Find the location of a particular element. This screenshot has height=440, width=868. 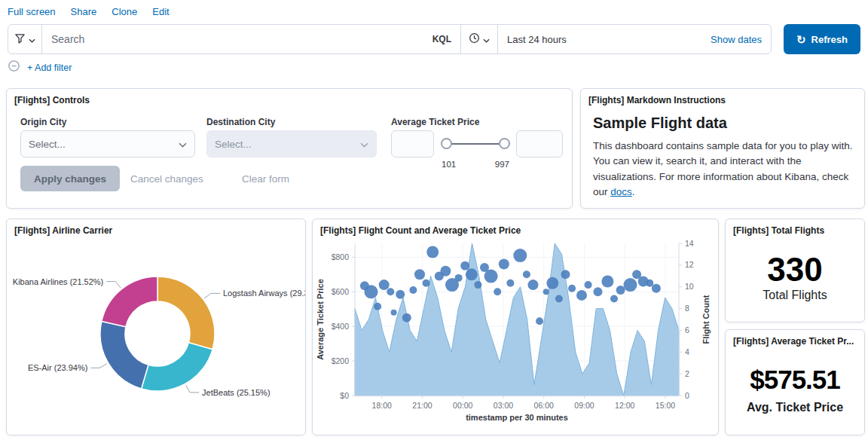

svg-text: 10 is located at coordinates (689, 286).